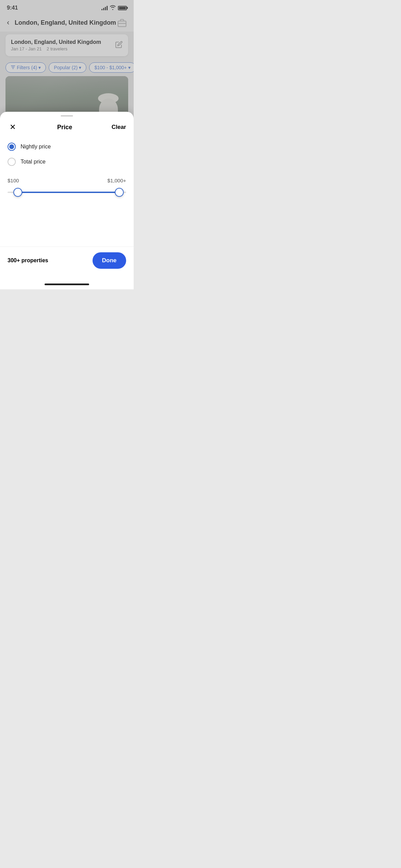 This screenshot has width=401, height=868. Describe the element at coordinates (8, 23) in the screenshot. I see `back-button: ‹` at that location.